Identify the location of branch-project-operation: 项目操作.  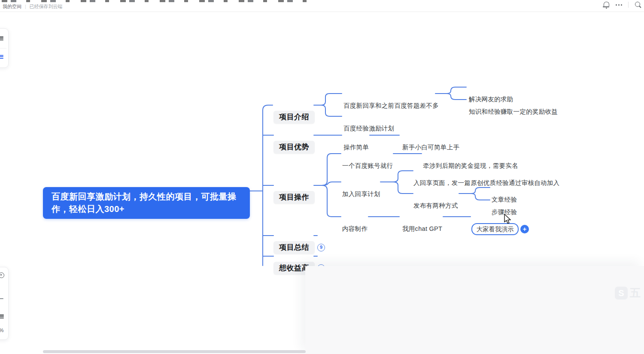
(294, 197).